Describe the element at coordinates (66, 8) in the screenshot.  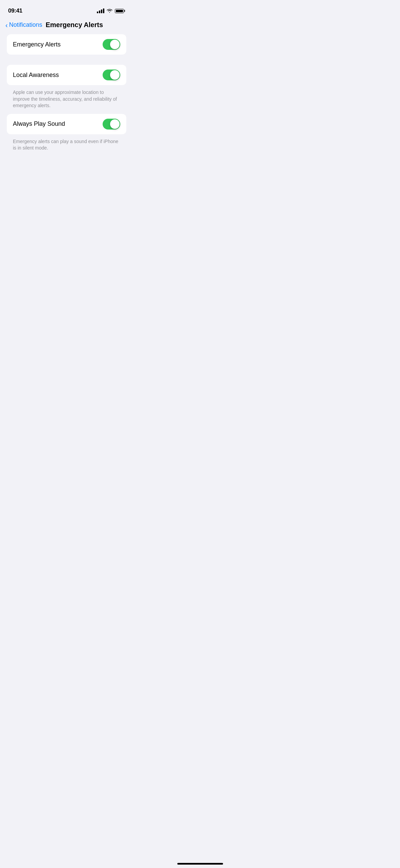
I see `status-bar: 09:41` at that location.